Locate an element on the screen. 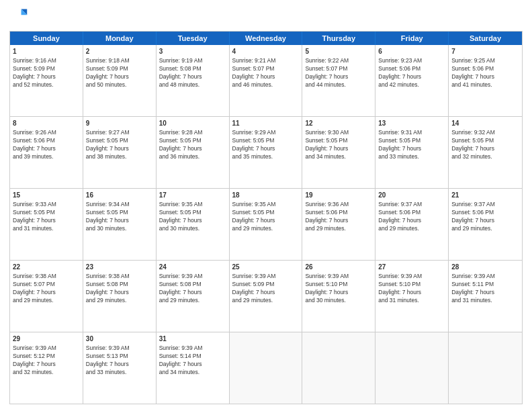  calendar-cell: 4Sunrise: 9:21 AMSunset: 5:07 PMDaylight… is located at coordinates (266, 81).